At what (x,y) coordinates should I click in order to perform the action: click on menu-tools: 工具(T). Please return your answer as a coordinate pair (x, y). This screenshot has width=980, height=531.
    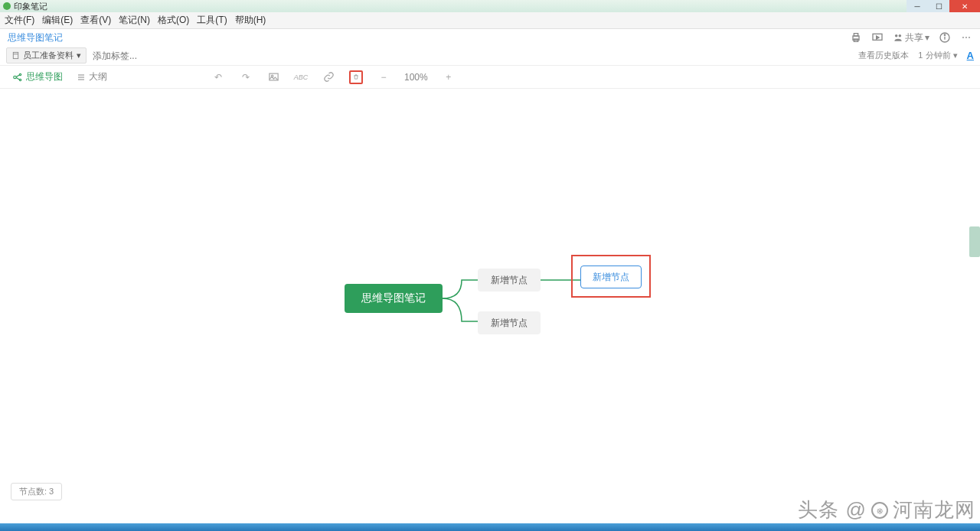
    Looking at the image, I should click on (211, 20).